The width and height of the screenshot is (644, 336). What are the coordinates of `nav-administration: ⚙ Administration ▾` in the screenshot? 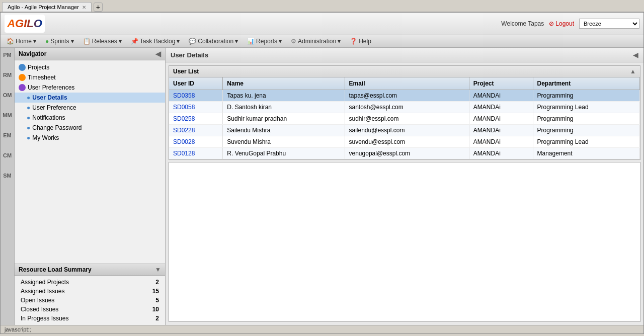 It's located at (316, 41).